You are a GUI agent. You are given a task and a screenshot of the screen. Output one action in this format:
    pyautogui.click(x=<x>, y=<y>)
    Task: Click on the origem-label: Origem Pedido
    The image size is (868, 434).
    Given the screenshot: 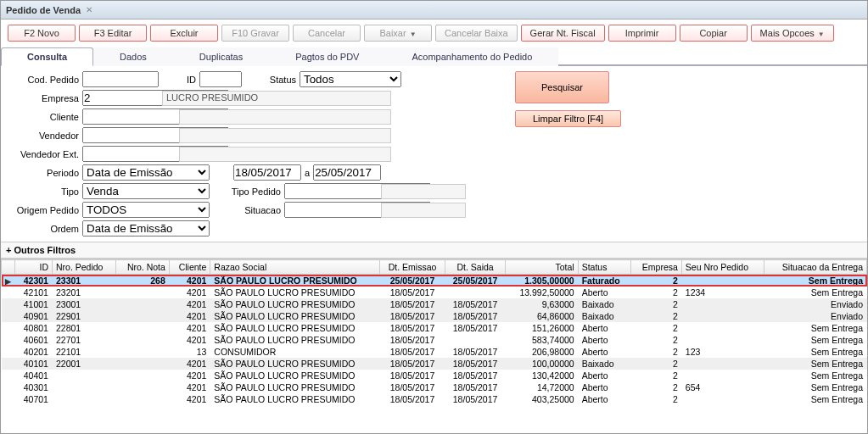 What is the action you would take?
    pyautogui.click(x=43, y=210)
    